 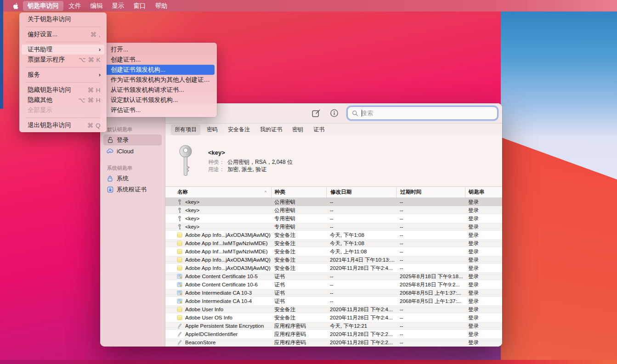 What do you see at coordinates (334, 342) in the screenshot?
I see `table-row: BeaconStore应用程序密码2020年11月28日 下午2:2...--登…` at bounding box center [334, 342].